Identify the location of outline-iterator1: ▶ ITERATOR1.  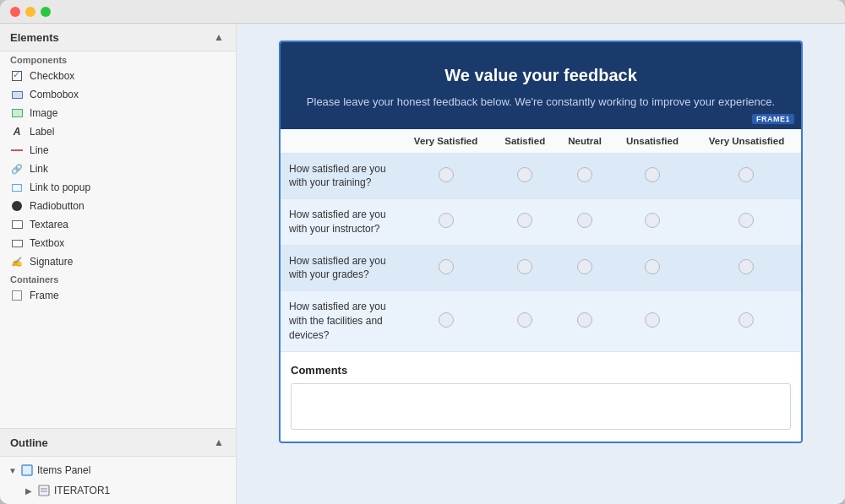
(118, 490).